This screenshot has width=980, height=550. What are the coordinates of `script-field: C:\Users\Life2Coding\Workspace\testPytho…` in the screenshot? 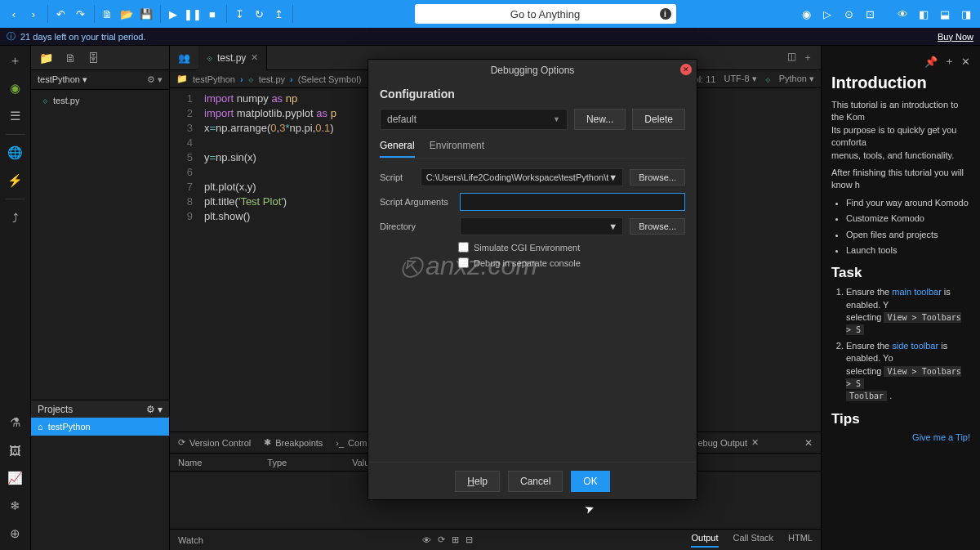 It's located at (522, 177).